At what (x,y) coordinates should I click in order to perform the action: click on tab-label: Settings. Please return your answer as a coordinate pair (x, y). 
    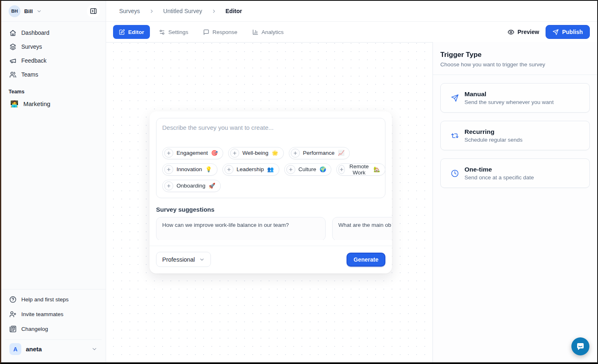
    Looking at the image, I should click on (179, 32).